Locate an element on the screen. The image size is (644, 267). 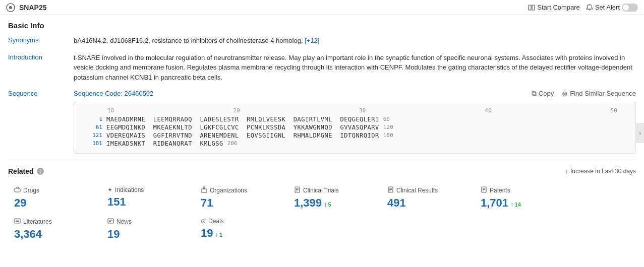
copy-icon: ⧉ is located at coordinates (534, 94).